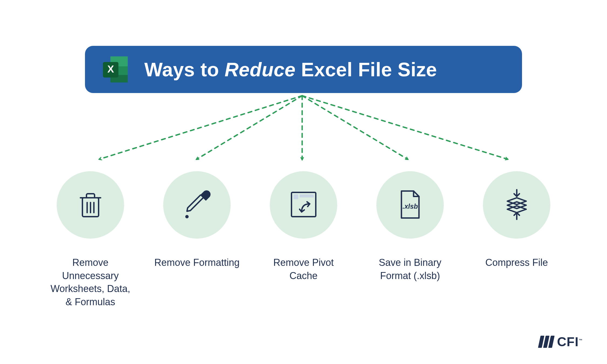  I want to click on item-label: Save in Binary Format (.xlsb), so click(410, 269).